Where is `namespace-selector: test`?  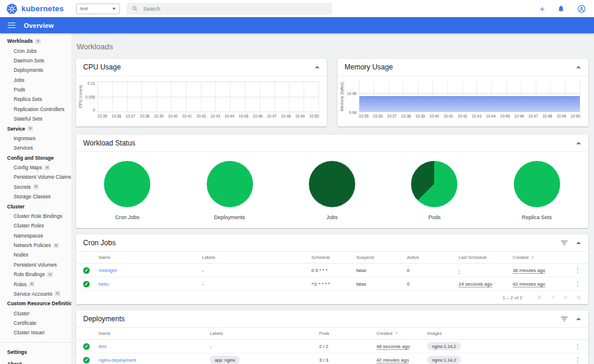
namespace-selector: test is located at coordinates (98, 9).